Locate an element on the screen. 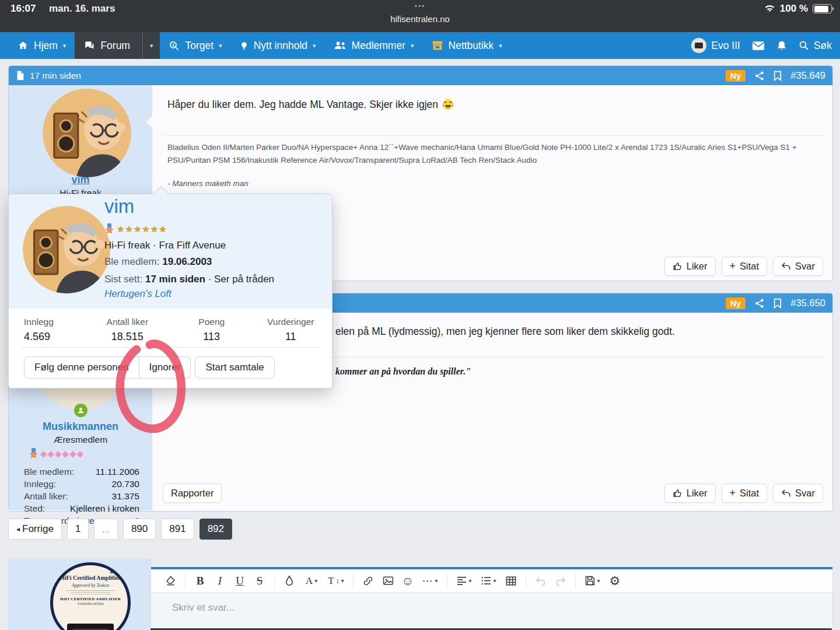  nav-item-torget: $ Torget ▾ is located at coordinates (195, 46).